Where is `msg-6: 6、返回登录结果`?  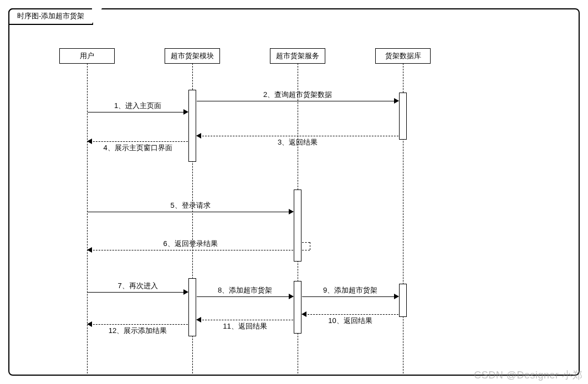
msg-6: 6、返回登录结果 is located at coordinates (191, 250).